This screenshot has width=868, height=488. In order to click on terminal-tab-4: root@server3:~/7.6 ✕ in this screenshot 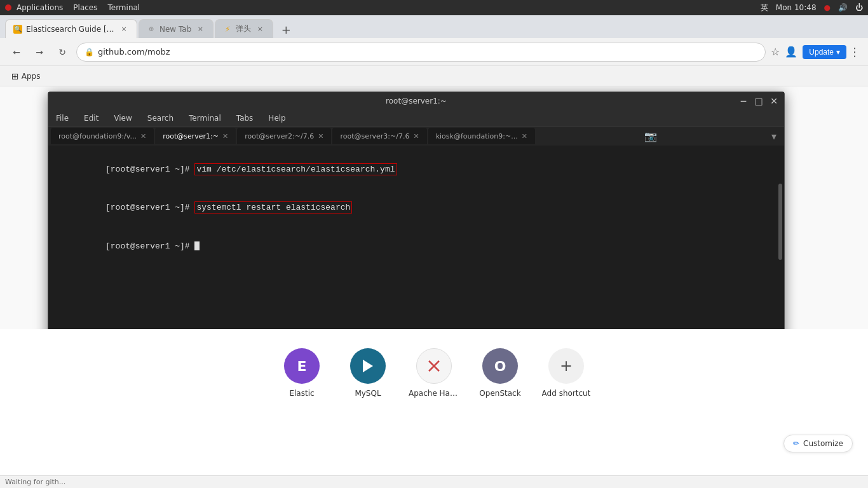, I will do `click(379, 136)`.